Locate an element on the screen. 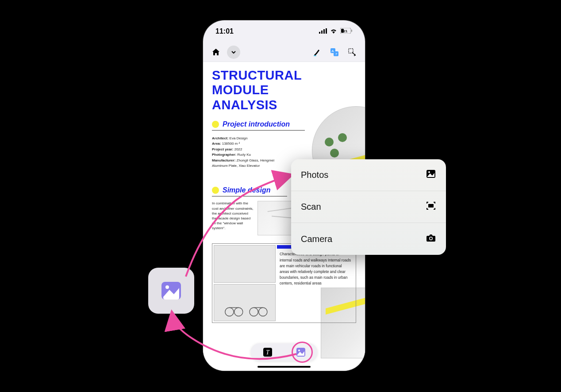  section-heading-project-introduction: Project introduction is located at coordinates (258, 126).